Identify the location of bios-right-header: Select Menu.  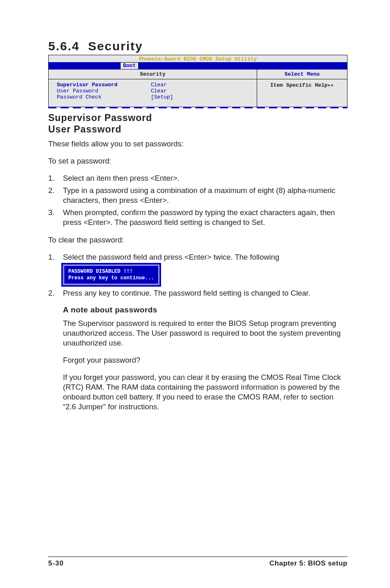
(302, 74).